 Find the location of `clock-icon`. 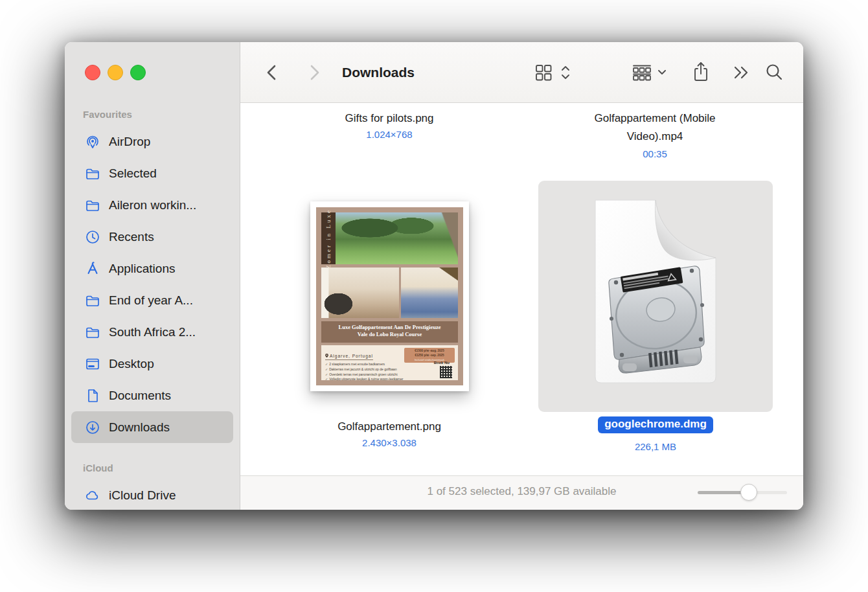

clock-icon is located at coordinates (93, 237).